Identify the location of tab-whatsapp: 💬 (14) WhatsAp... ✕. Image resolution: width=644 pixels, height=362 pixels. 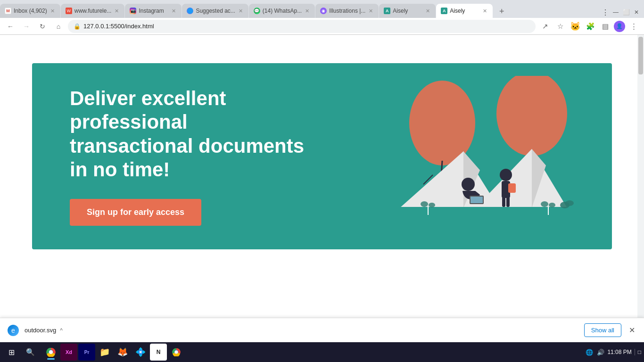
(282, 11).